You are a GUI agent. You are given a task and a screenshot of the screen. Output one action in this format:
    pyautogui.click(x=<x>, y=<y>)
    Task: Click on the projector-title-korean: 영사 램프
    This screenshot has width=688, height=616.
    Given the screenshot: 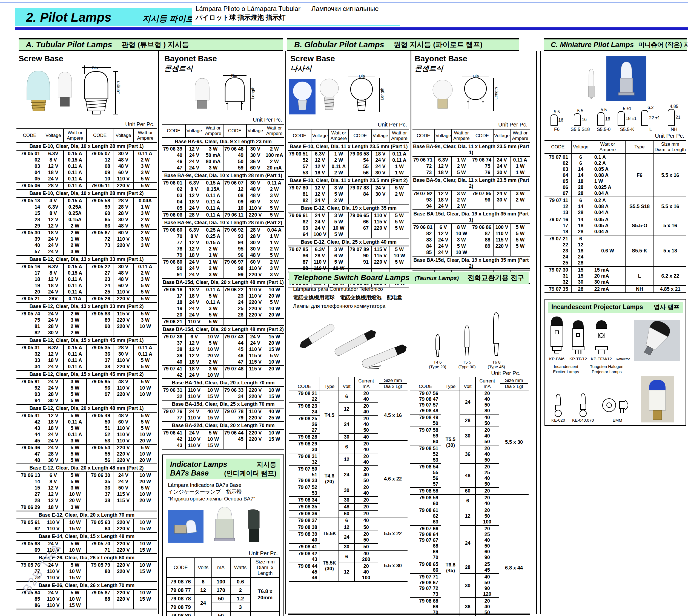 What is the action you would take?
    pyautogui.click(x=667, y=307)
    